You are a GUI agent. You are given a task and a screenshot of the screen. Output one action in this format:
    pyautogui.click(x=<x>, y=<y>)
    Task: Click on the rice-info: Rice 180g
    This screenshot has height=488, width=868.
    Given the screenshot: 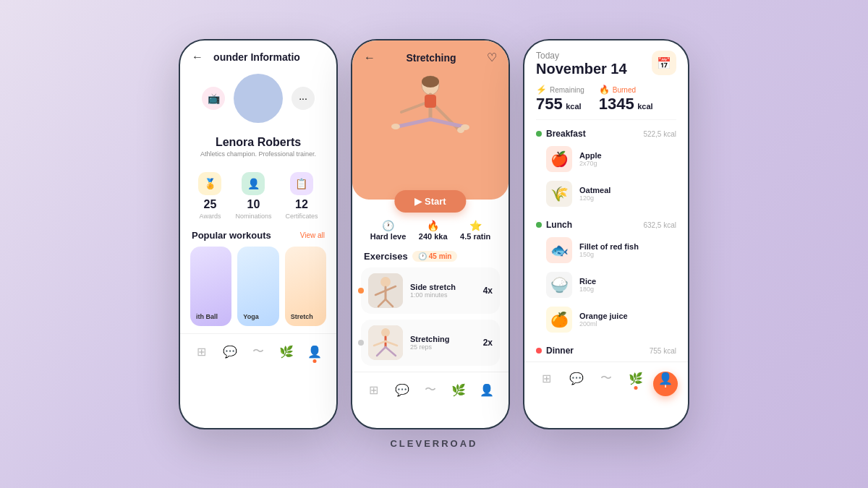 What is the action you would take?
    pyautogui.click(x=587, y=285)
    